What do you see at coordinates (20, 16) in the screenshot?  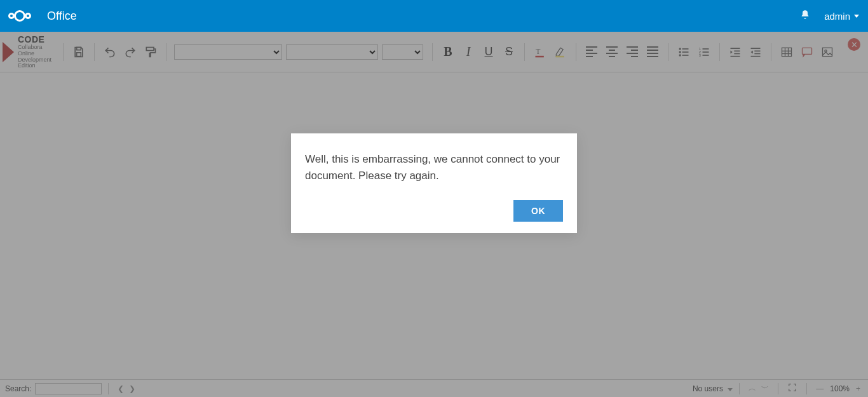 I see `nextcloud-logo` at bounding box center [20, 16].